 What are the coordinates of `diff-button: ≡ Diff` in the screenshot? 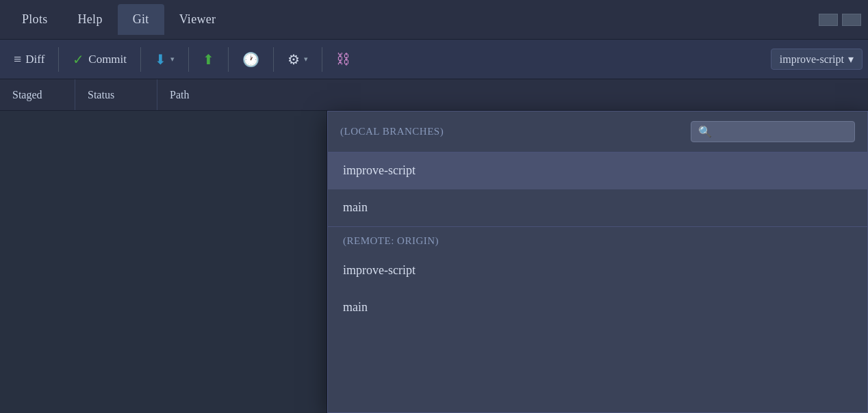 It's located at (29, 59).